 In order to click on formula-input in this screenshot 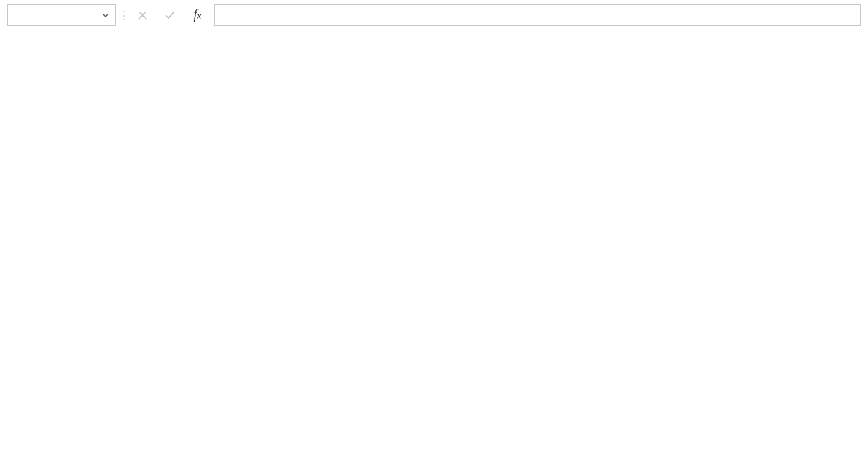, I will do `click(537, 15)`.